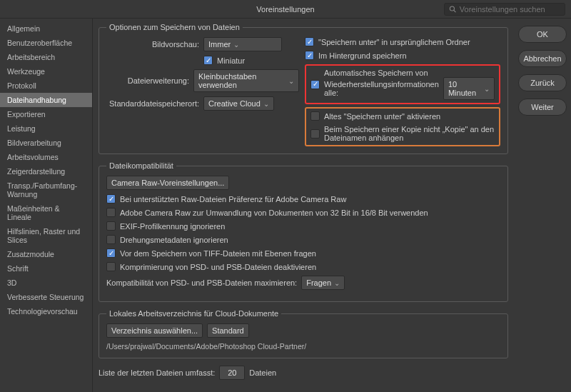 The width and height of the screenshot is (571, 392). Describe the element at coordinates (153, 104) in the screenshot. I see `label-loc: Standarddateispeicherort:` at that location.